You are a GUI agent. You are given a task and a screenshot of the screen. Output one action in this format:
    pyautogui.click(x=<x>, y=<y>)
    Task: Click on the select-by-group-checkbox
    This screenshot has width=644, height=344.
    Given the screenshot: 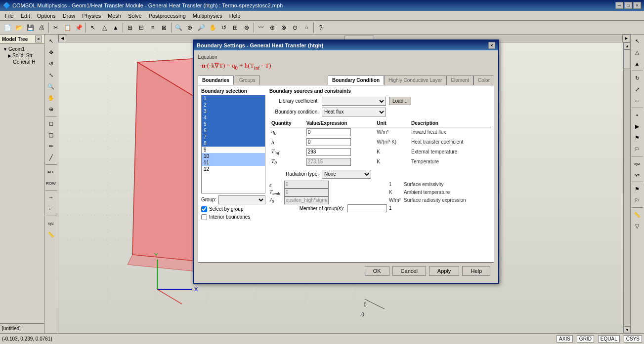 What is the action you would take?
    pyautogui.click(x=204, y=209)
    